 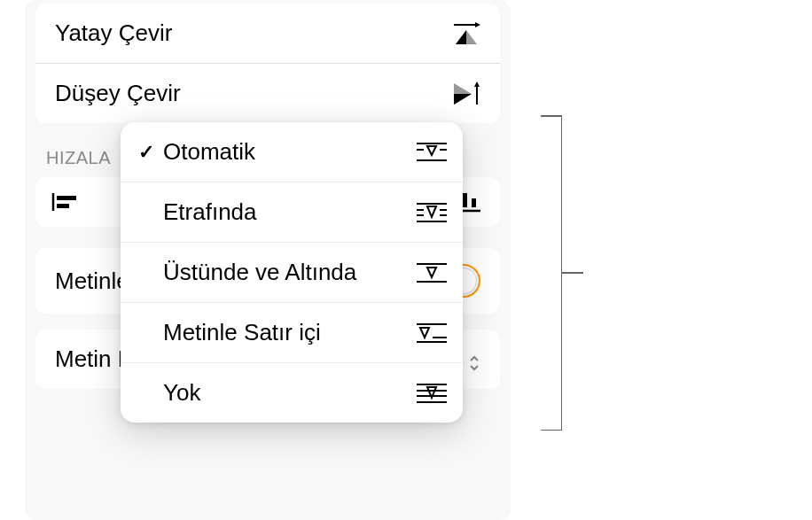 I want to click on wrap-above-below-icon, so click(x=432, y=273).